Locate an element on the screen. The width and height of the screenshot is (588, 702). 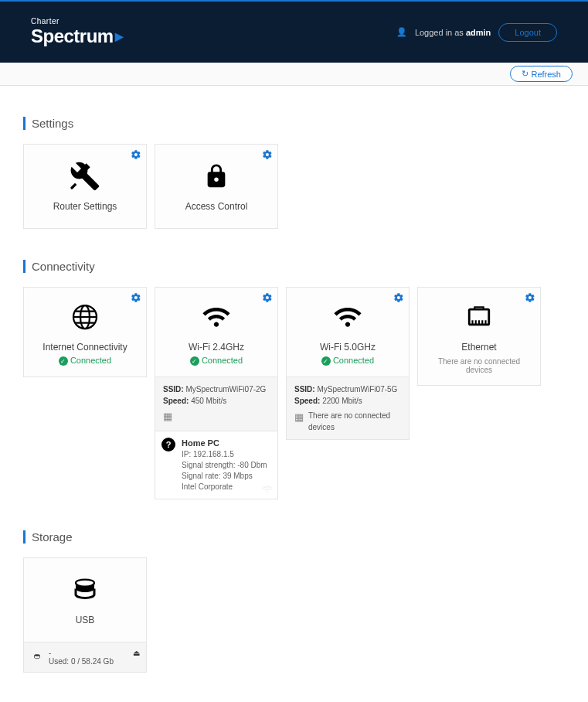
usb-name: - is located at coordinates (81, 653).